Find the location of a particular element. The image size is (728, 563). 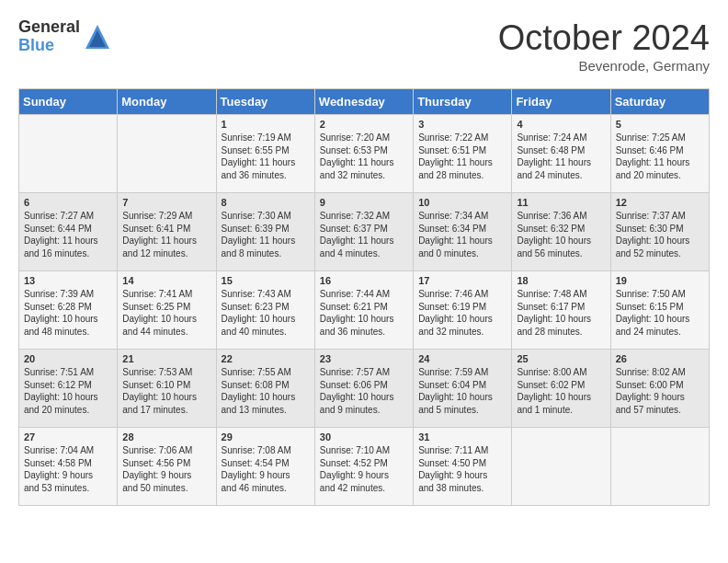

day-info: Sunrise: 8:00 AM Sunset: 6:02 PM Dayligh… is located at coordinates (561, 391).